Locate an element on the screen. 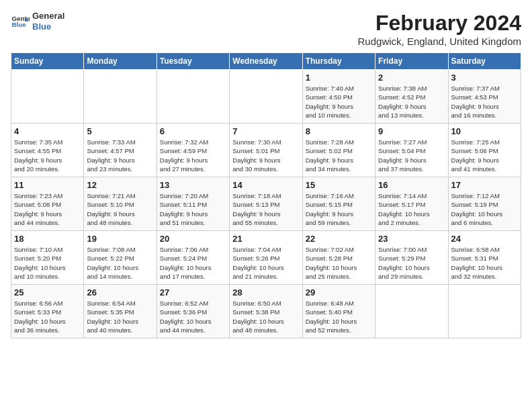  logo-line1: General is located at coordinates (48, 16).